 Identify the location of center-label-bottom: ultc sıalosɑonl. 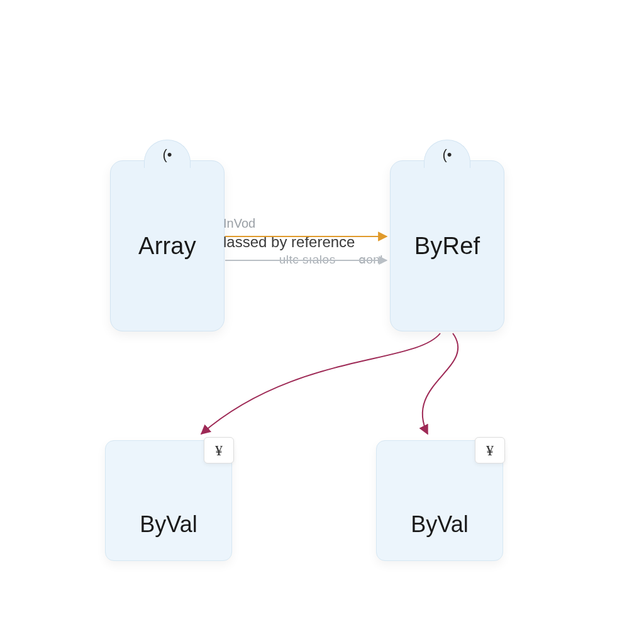
(305, 259).